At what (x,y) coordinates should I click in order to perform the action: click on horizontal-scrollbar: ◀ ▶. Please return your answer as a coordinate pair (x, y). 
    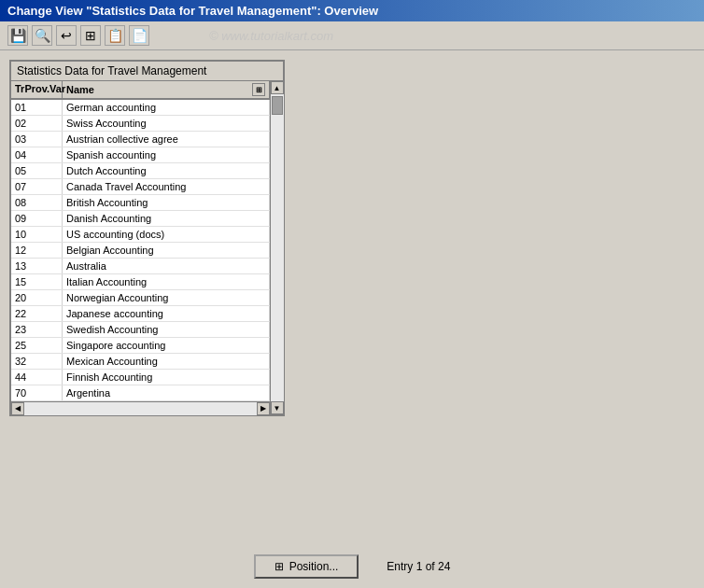
    Looking at the image, I should click on (140, 408).